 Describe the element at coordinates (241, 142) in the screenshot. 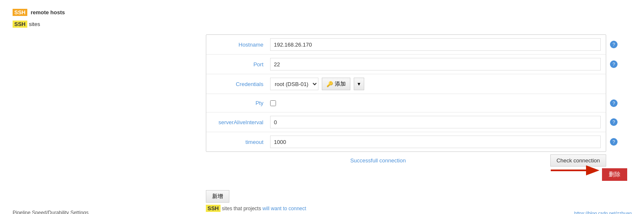

I see `timeout-label: timeout` at that location.